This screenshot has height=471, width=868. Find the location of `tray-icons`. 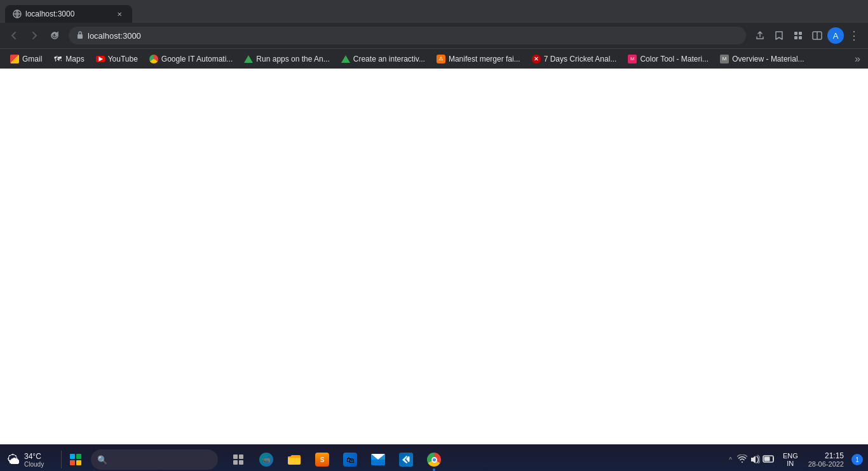

tray-icons is located at coordinates (756, 460).